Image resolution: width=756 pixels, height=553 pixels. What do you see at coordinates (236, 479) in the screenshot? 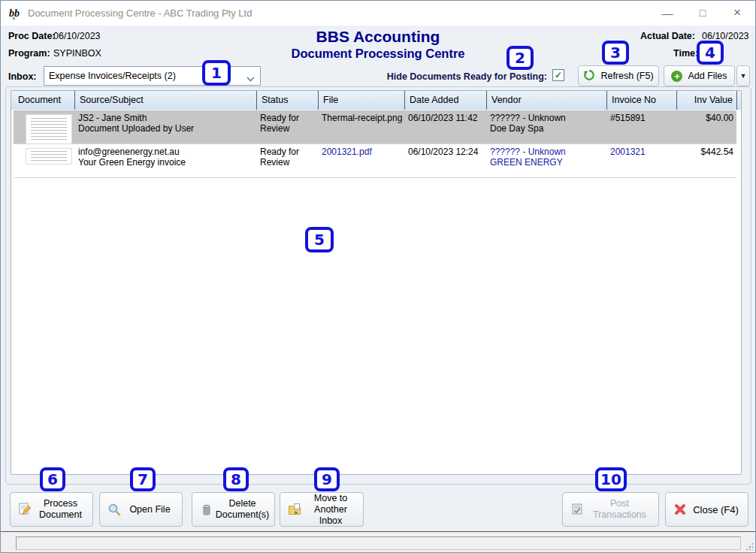
I see `annotation-8: 8` at bounding box center [236, 479].